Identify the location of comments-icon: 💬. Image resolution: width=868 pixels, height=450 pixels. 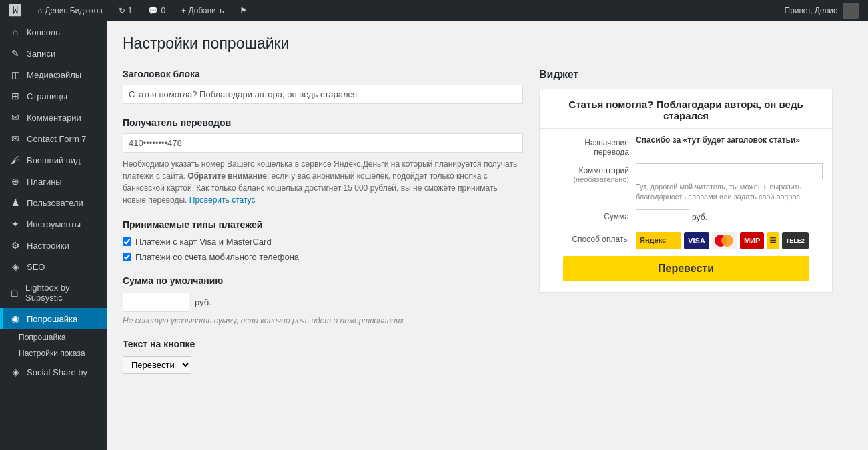
(153, 11).